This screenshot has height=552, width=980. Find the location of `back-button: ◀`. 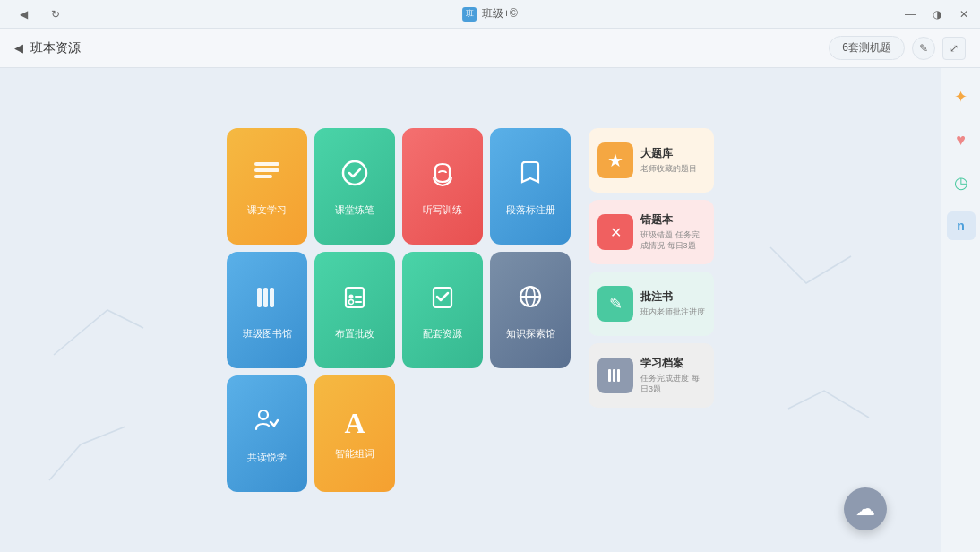

back-button: ◀ is located at coordinates (23, 14).